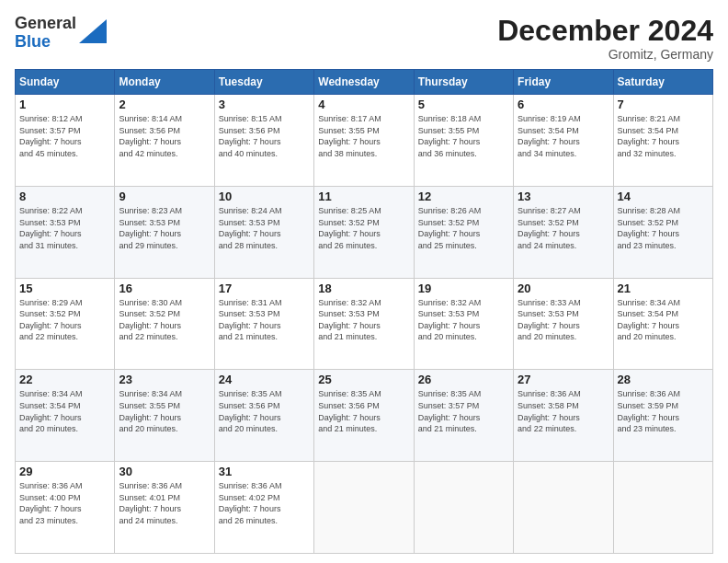 The height and width of the screenshot is (563, 728). I want to click on calendar-cell: 19Sunrise: 8:32 AMSunset: 3:53 PMDayligh…, so click(463, 324).